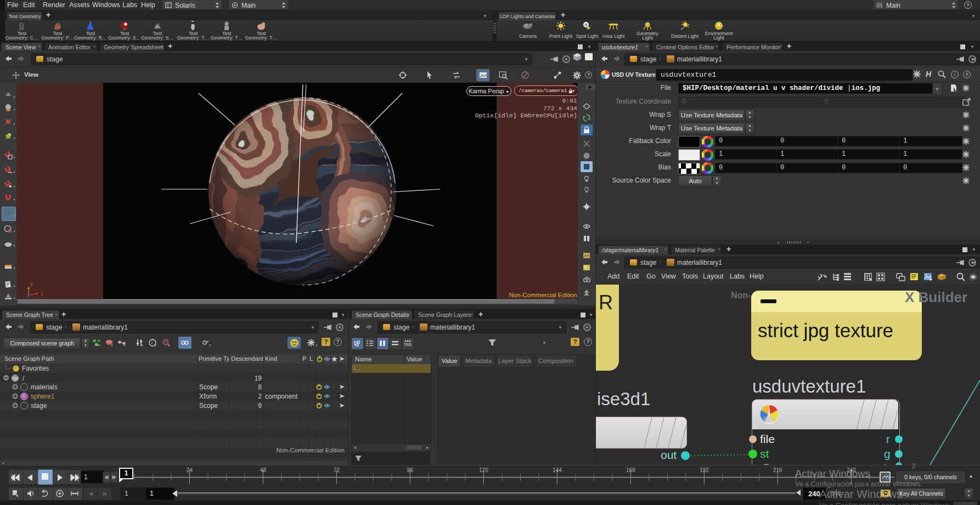  I want to click on svg-text: TRS, so click(408, 344).